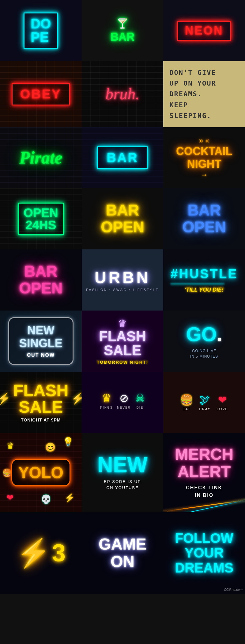 This screenshot has height=644, width=245. I want to click on hustle-line, so click(197, 284).